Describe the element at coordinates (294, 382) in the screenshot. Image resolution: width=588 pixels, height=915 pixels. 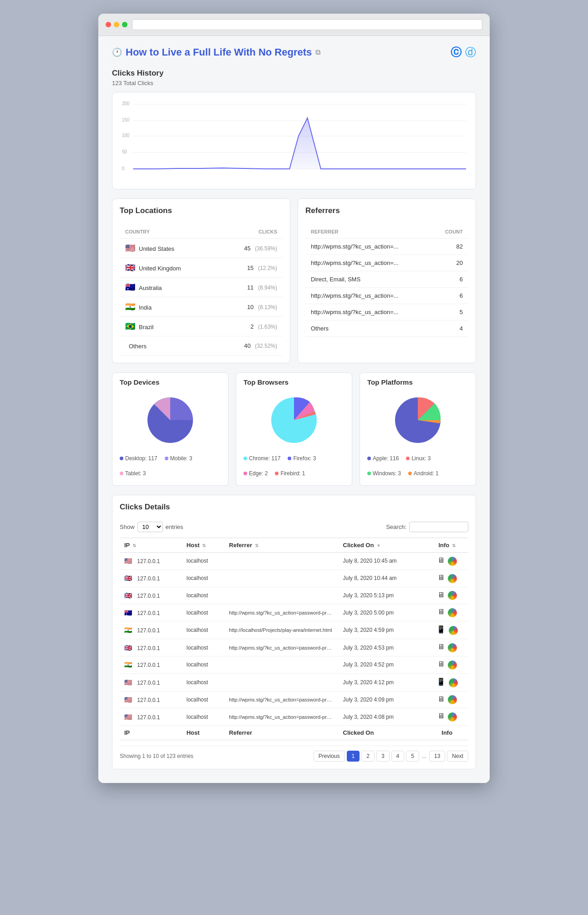
I see `top-browsers-title: Top Browsers` at that location.